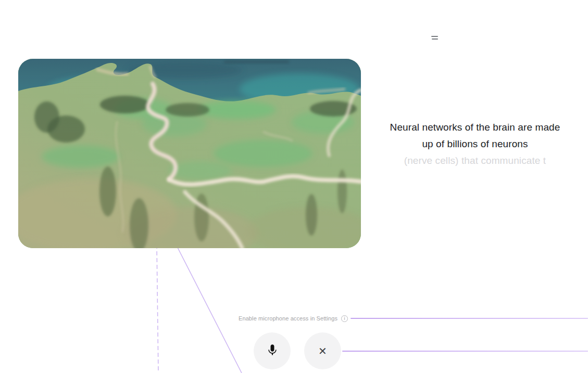 This screenshot has height=373, width=588. I want to click on close-button: ✕, so click(323, 351).